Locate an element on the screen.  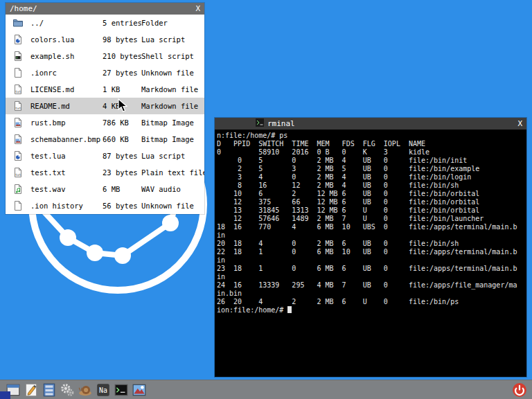
file-manager-title: /home/ is located at coordinates (24, 8).